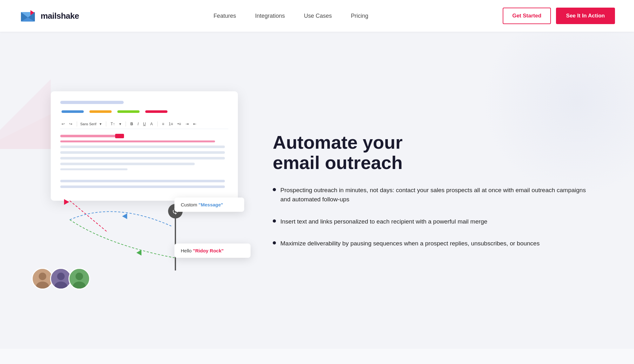 This screenshot has height=364, width=634. Describe the element at coordinates (144, 175) in the screenshot. I see `editor-spacer` at that location.